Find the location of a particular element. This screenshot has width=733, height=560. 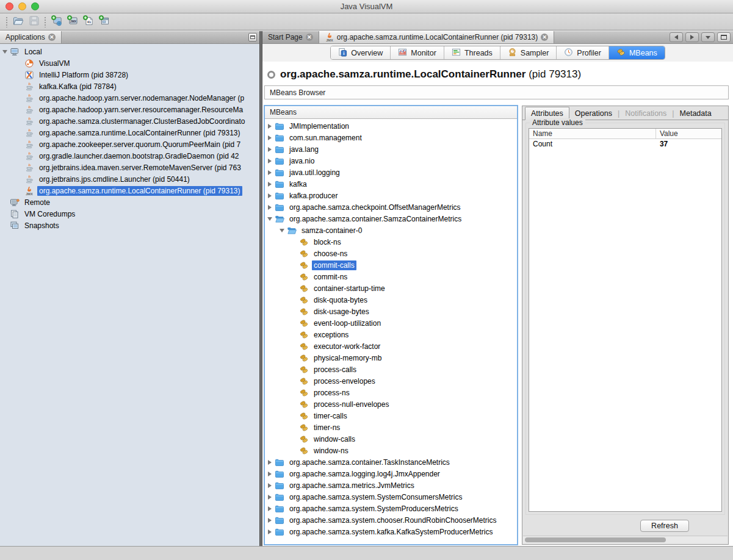

table-row: Count37 is located at coordinates (625, 145).